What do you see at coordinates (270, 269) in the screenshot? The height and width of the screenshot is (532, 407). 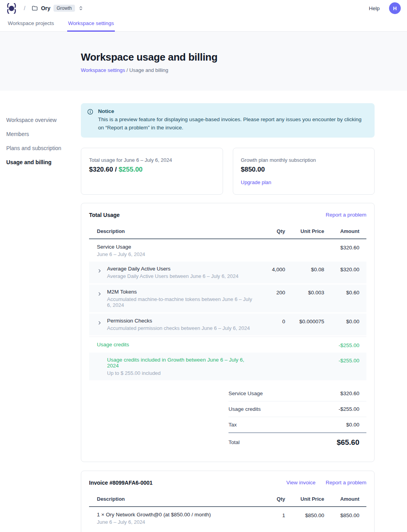 I see `row-qty: 4,000` at bounding box center [270, 269].